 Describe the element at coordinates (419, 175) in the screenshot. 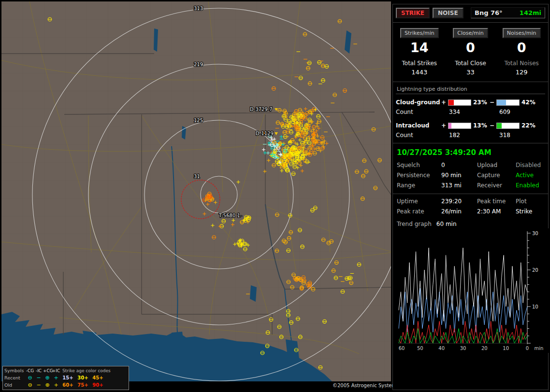

I see `grid-cell: Persistence` at that location.